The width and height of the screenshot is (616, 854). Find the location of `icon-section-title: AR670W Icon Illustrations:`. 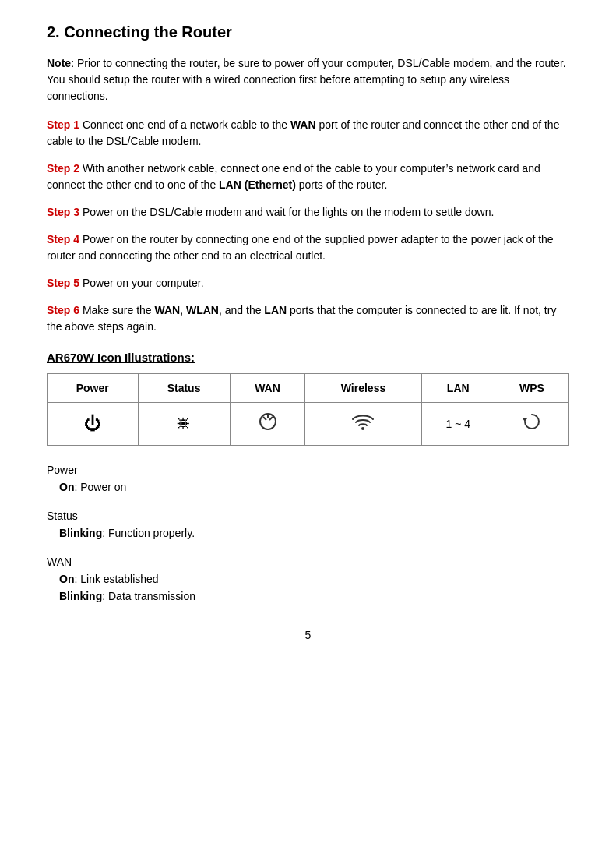

icon-section-title: AR670W Icon Illustrations: is located at coordinates (308, 357).